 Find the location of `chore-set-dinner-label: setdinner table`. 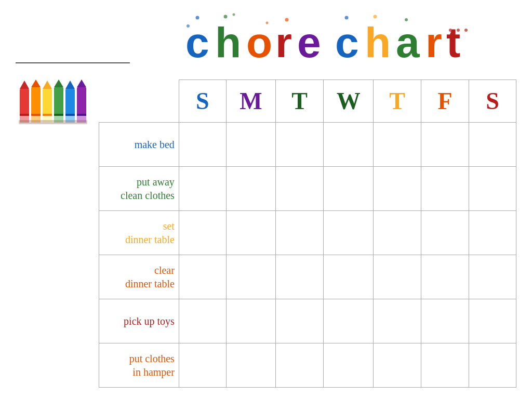

chore-set-dinner-label: setdinner table is located at coordinates (139, 233).